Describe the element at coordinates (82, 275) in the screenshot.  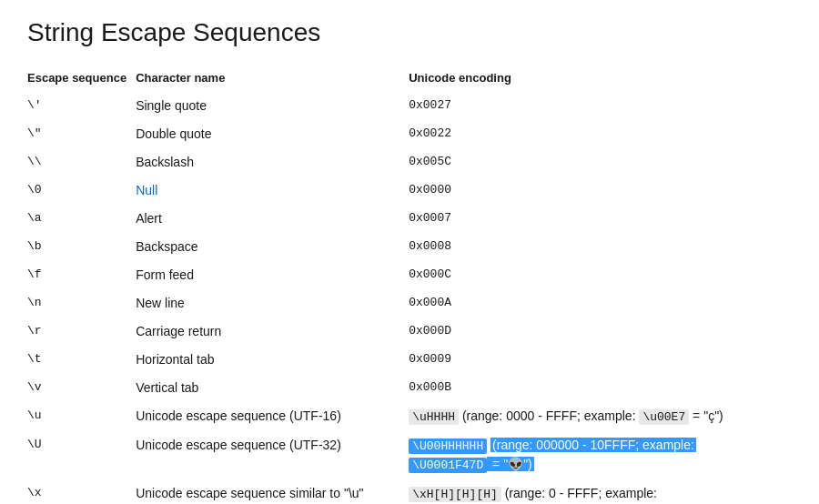
I see `escape-cell: \f` at that location.